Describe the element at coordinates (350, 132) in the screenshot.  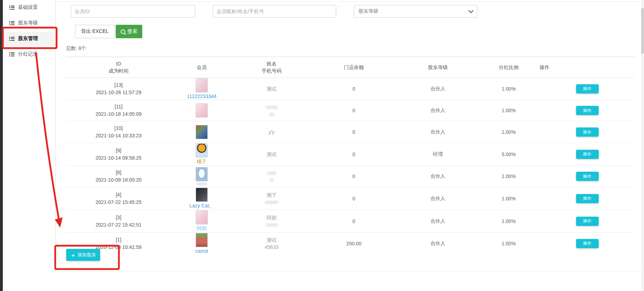
I see `table-row: [10] 2021-10-14 10:33:23 y'y 0 合伙人 1.00%…` at that location.